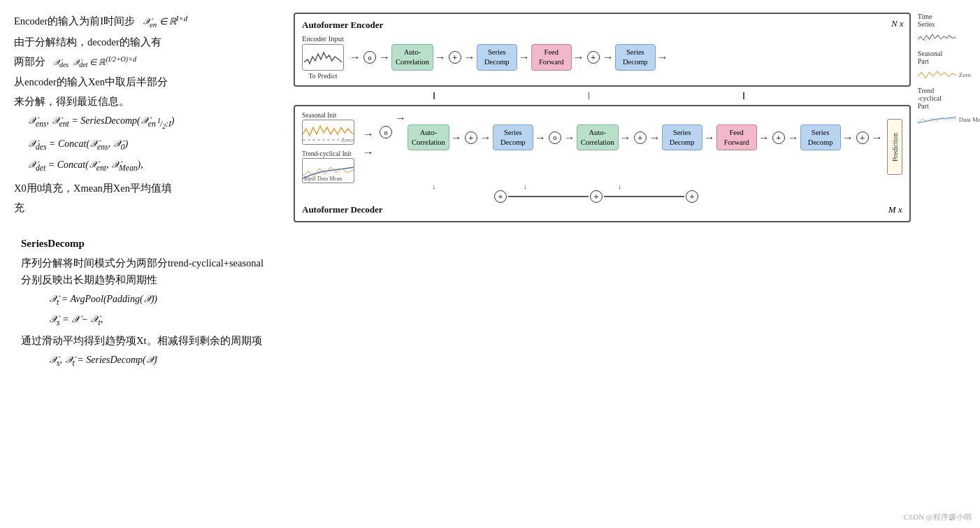  Describe the element at coordinates (150, 43) in the screenshot. I see `text-line2: 由于分解结构，decoder的输入有` at that location.